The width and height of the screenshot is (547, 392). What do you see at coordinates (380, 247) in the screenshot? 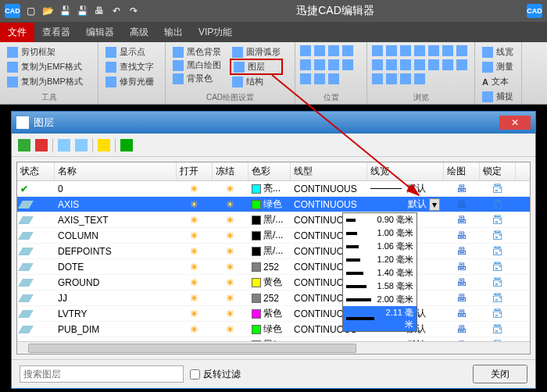
I see `lineweight-option: 1.06 毫米` at bounding box center [380, 247].